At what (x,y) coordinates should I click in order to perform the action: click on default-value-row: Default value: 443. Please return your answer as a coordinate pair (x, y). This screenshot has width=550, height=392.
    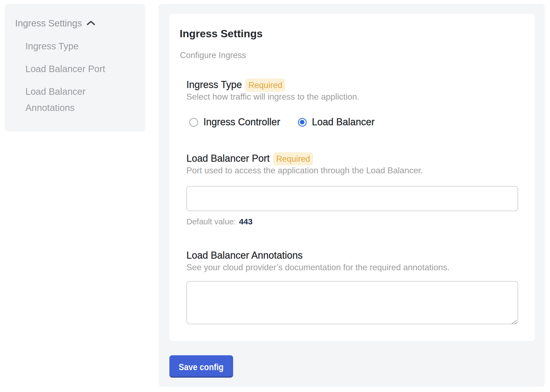
    Looking at the image, I should click on (219, 222).